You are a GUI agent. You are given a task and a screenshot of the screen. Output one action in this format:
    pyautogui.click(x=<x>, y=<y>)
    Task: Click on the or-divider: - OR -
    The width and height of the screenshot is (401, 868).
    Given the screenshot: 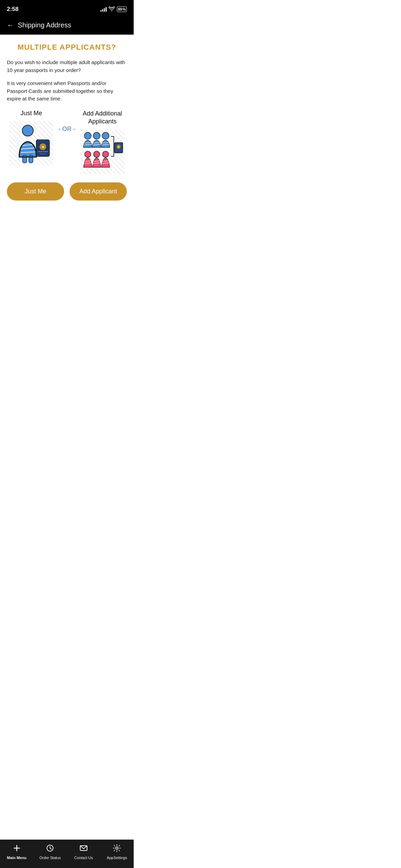 What is the action you would take?
    pyautogui.click(x=67, y=121)
    